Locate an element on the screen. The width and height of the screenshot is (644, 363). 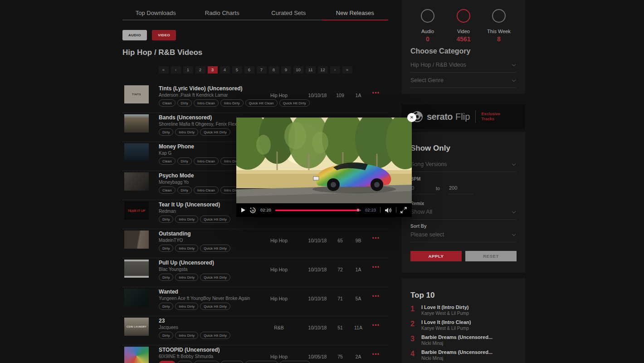
top10-title: I Love It (Intro Dirty) is located at coordinates (445, 307).